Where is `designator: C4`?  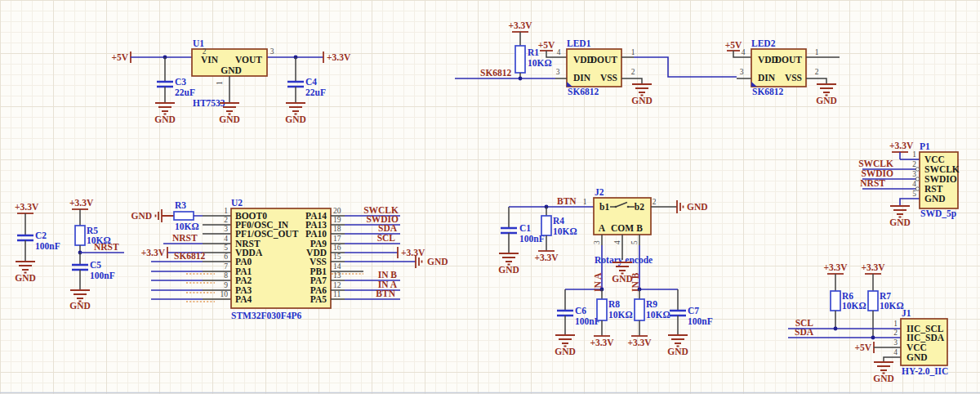
designator: C4 is located at coordinates (311, 82).